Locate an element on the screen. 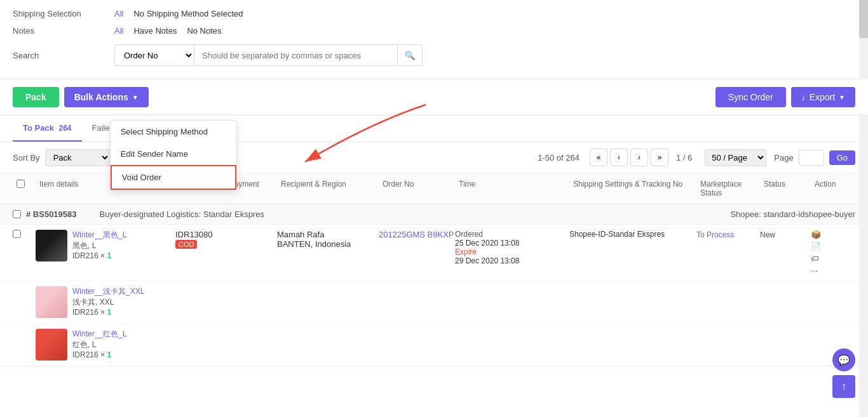 The height and width of the screenshot is (417, 868). doc-action-icon: 📄 is located at coordinates (836, 246).